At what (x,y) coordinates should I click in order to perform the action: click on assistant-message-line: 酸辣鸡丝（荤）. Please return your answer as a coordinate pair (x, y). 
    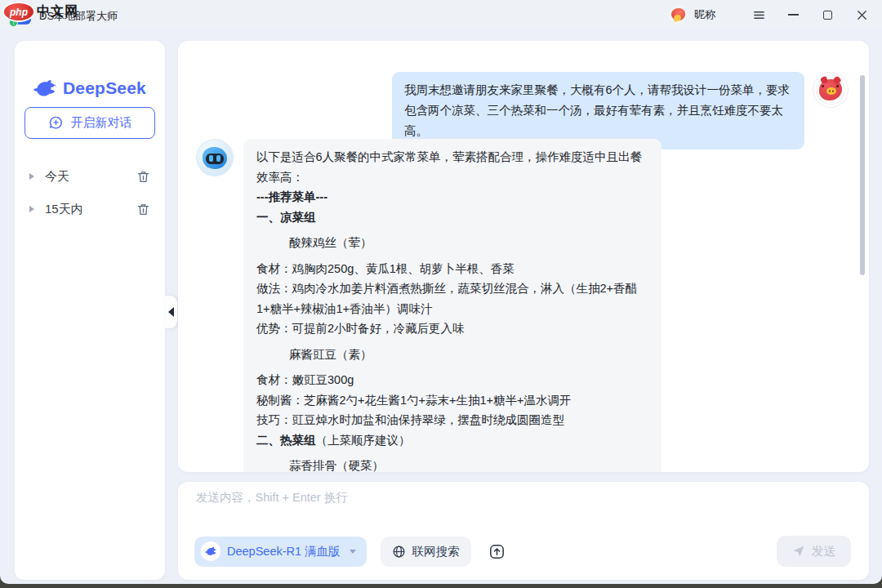
    Looking at the image, I should click on (452, 243).